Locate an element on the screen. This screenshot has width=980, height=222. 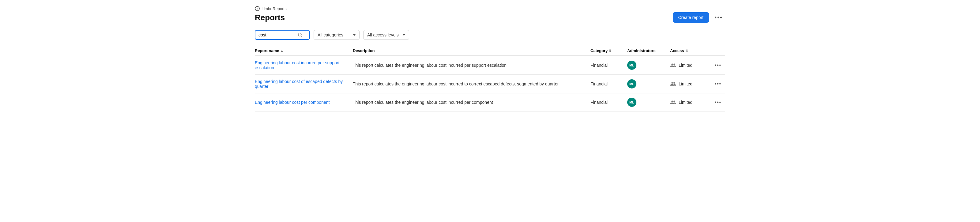
categories-chevron-icon is located at coordinates (355, 35).